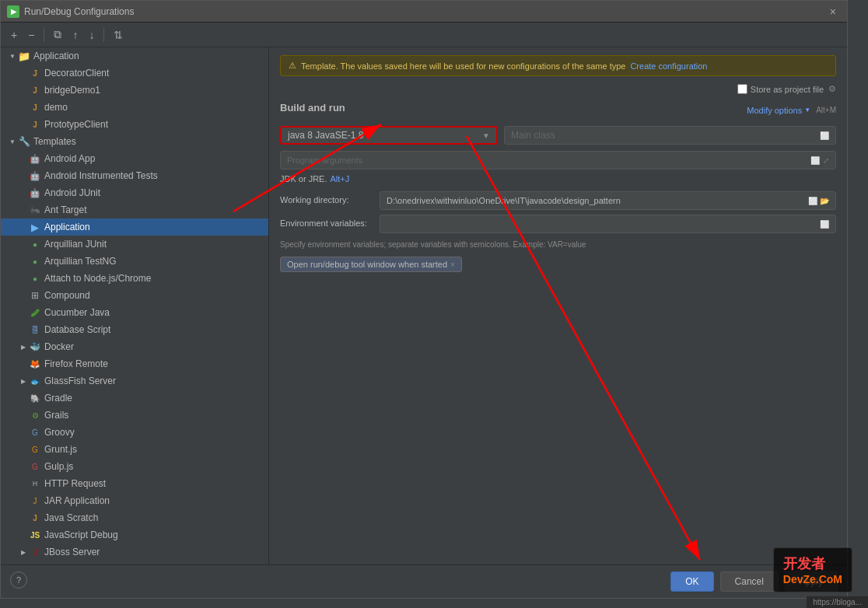 The image size is (868, 608). I want to click on apply-button: Apply, so click(811, 582).